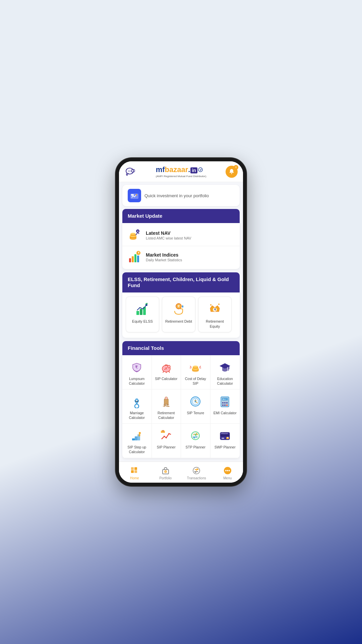 This screenshot has width=362, height=644. Describe the element at coordinates (225, 433) in the screenshot. I see `svg-text: mfbazaar` at that location.